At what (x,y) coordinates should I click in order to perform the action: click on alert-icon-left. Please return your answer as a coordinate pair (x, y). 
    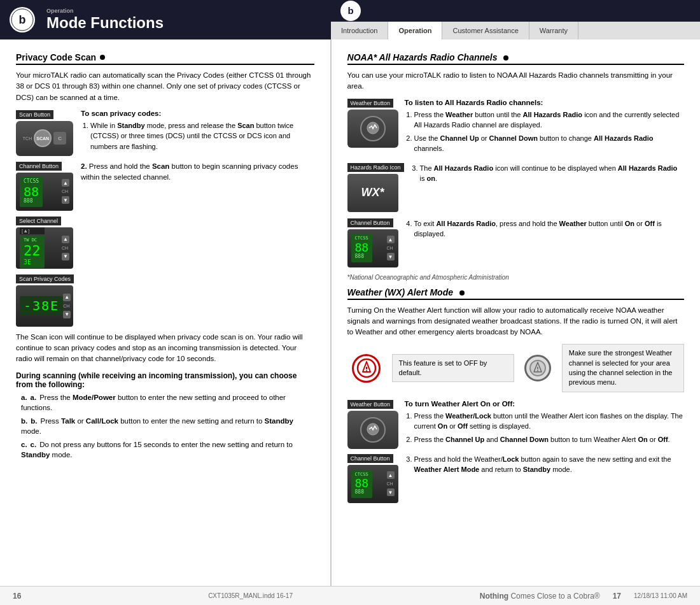
    Looking at the image, I should click on (367, 368).